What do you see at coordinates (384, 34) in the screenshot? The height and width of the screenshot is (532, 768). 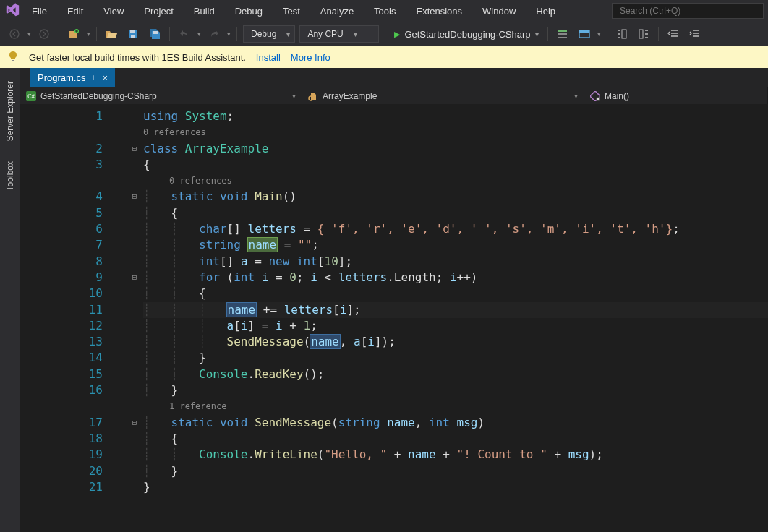 I see `toolbar: ▾ ▾ ▾ ▾ Debug▾ Any CPU▾ ▶ GetStartedDebu…` at bounding box center [384, 34].